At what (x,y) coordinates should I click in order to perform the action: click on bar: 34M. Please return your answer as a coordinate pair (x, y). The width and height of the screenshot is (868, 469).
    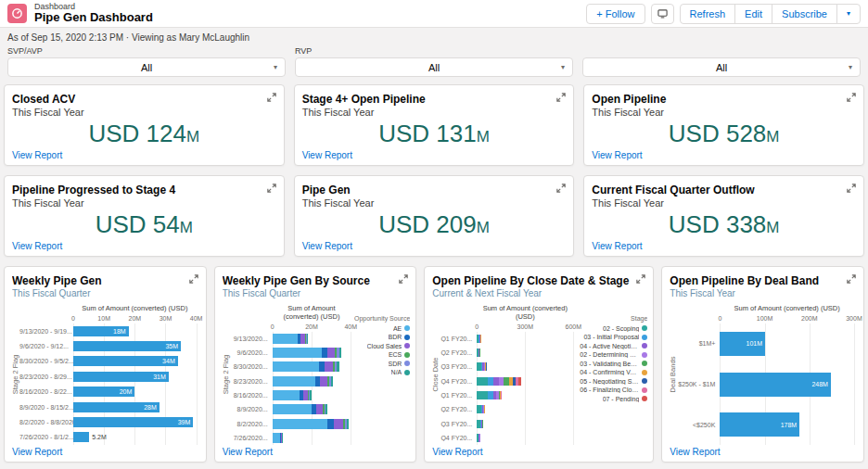
    Looking at the image, I should click on (126, 361).